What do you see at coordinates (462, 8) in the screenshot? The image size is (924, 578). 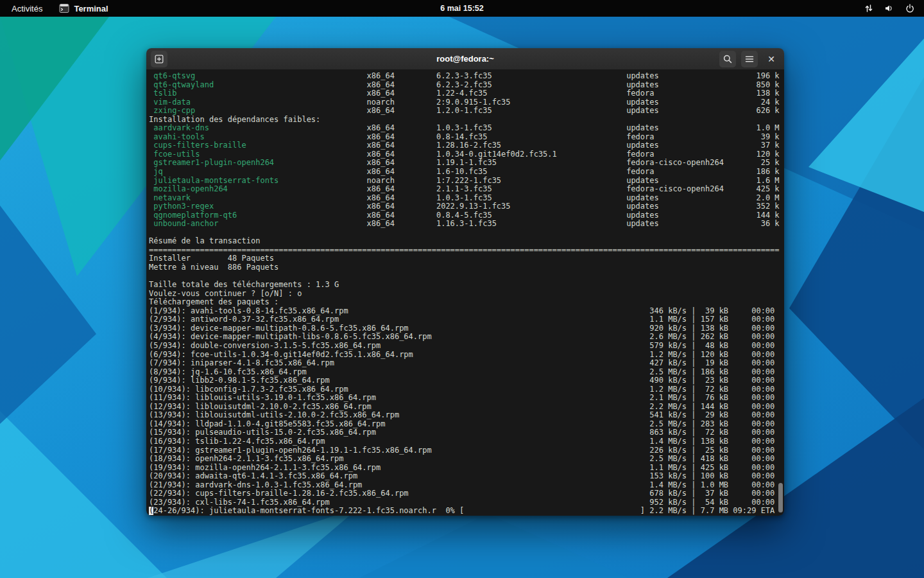 I see `top-bar: Activités Terminal 6 mai 15:52` at bounding box center [462, 8].